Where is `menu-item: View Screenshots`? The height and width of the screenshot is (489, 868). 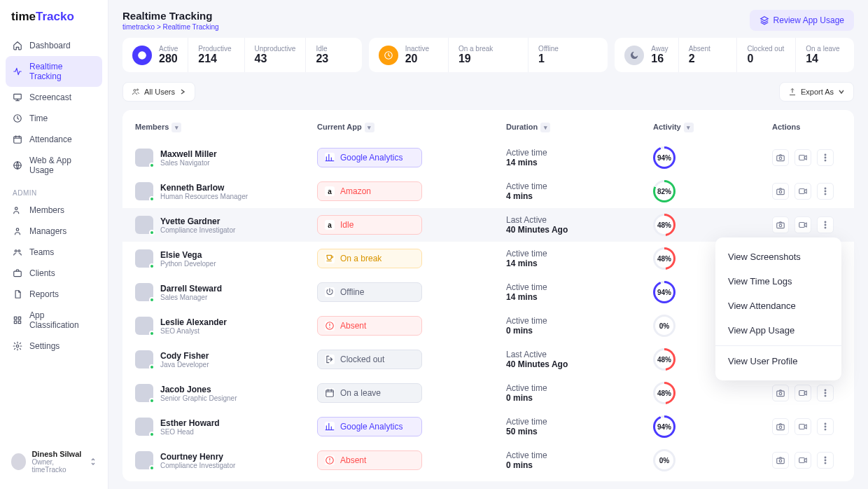
menu-item: View Screenshots is located at coordinates (778, 256).